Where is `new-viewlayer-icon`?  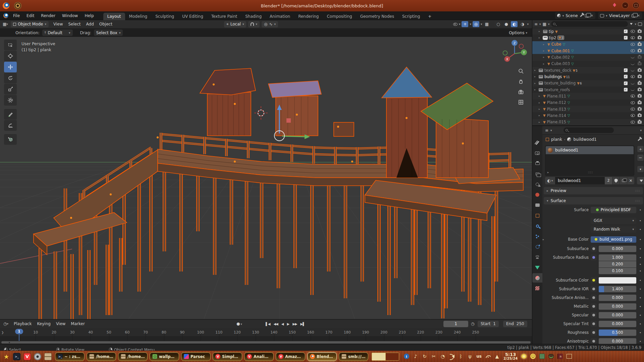
new-viewlayer-icon is located at coordinates (634, 16).